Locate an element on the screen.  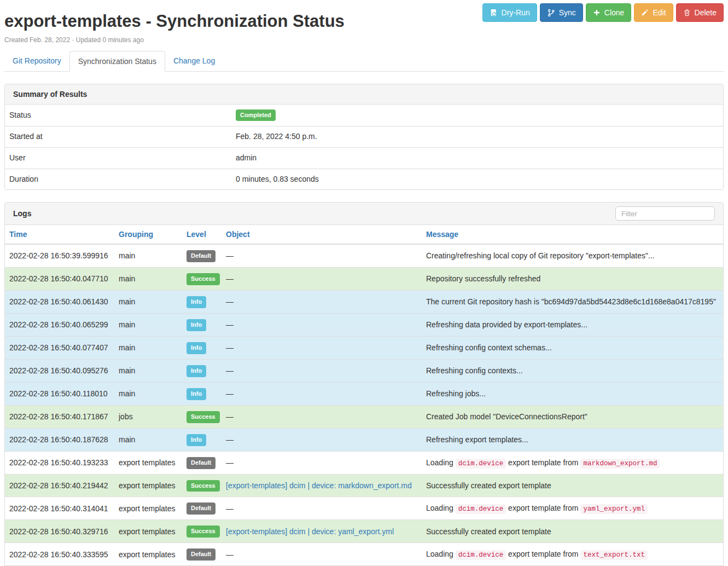
log-time: 2022-02-28 16:50:40.065299 is located at coordinates (60, 325).